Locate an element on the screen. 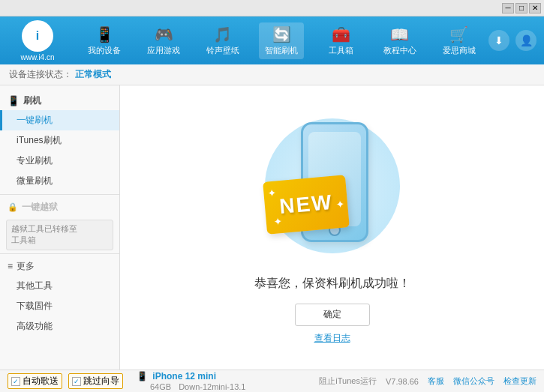 The image size is (544, 392). device-storage: 64GB is located at coordinates (161, 387).